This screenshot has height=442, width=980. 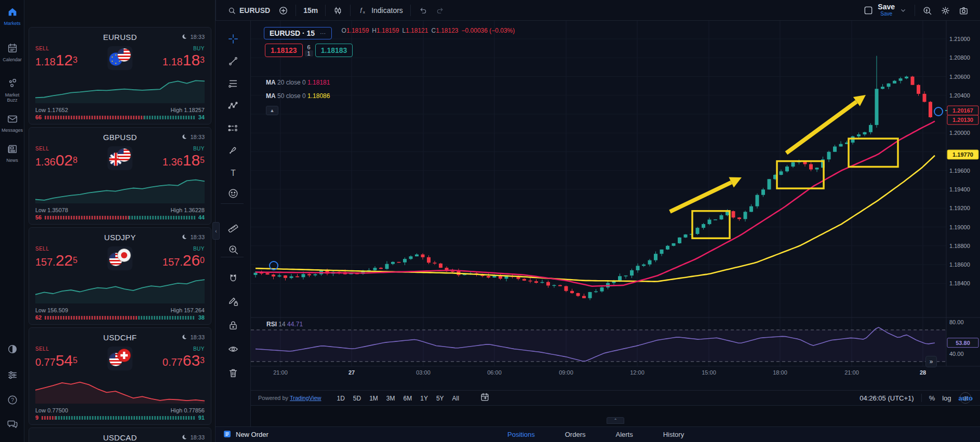 I want to click on quick-search-icon, so click(x=928, y=10).